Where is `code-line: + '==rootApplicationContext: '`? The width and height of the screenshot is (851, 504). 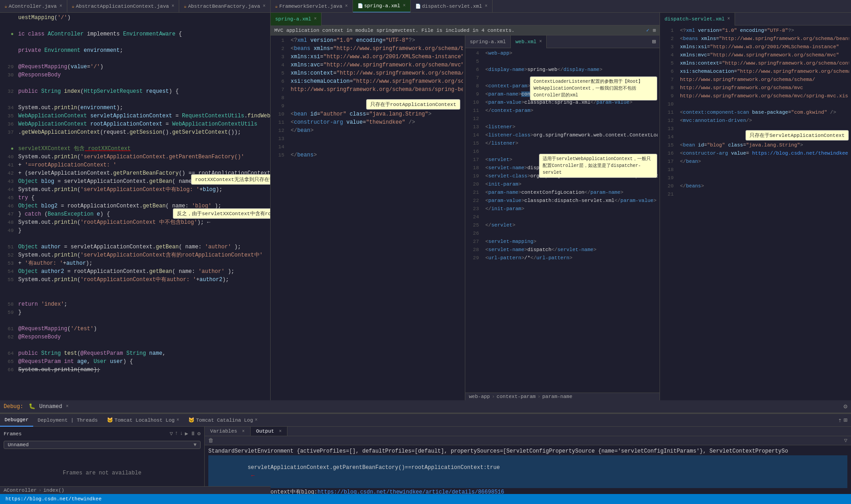 code-line: + '==rootApplicationContext: ' is located at coordinates (143, 165).